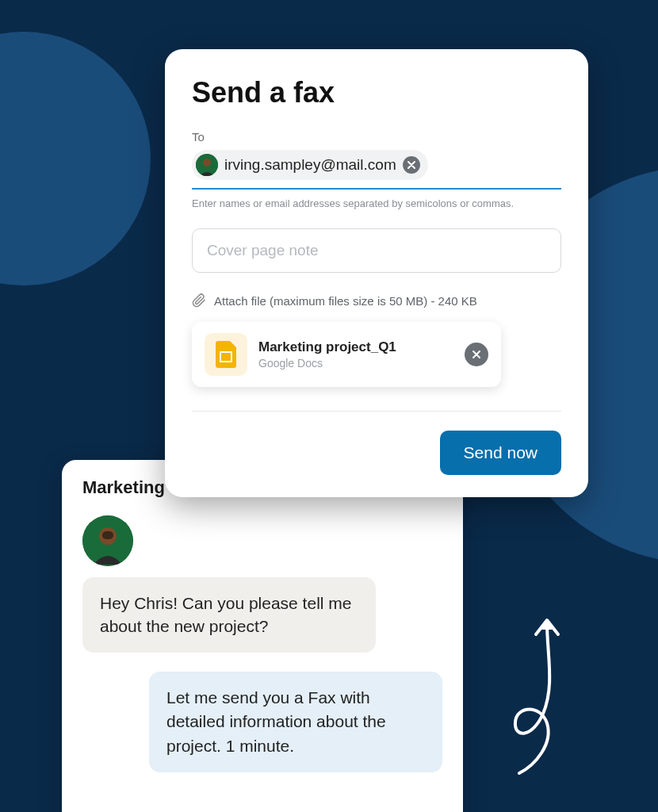 Image resolution: width=658 pixels, height=812 pixels. What do you see at coordinates (377, 301) in the screenshot?
I see `attach-file-row: Attach file (maximum files size is 50 MB…` at bounding box center [377, 301].